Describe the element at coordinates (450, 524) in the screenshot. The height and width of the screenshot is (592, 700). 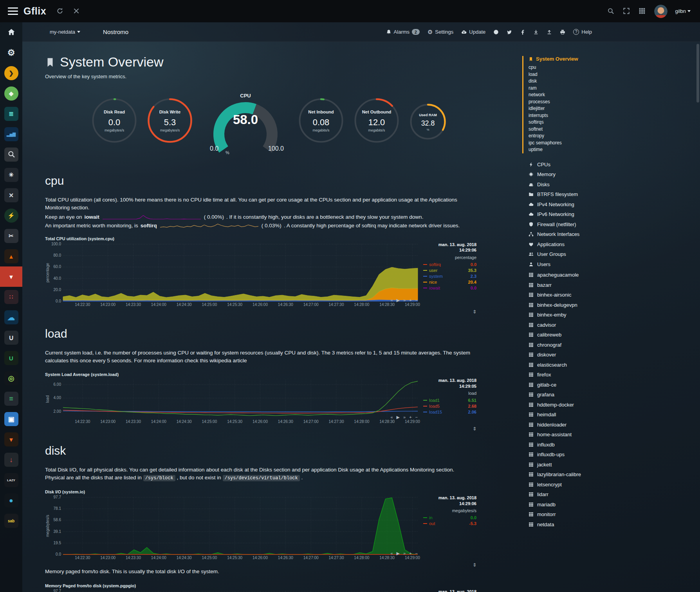
I see `legend-entry-out: out -5.3` at that location.